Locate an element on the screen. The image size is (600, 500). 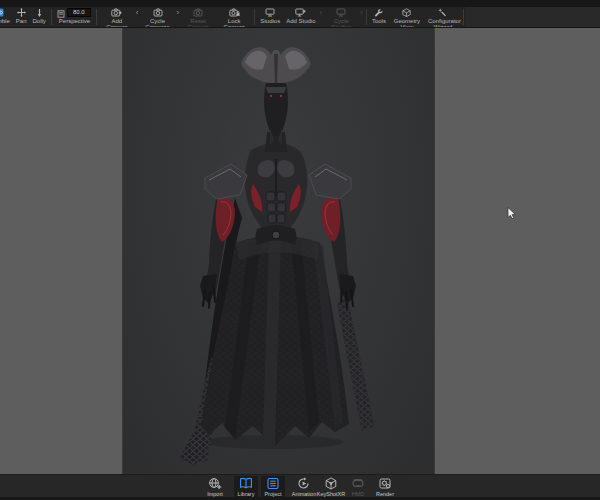
cycle-studios-next-icon: › is located at coordinates (362, 13).